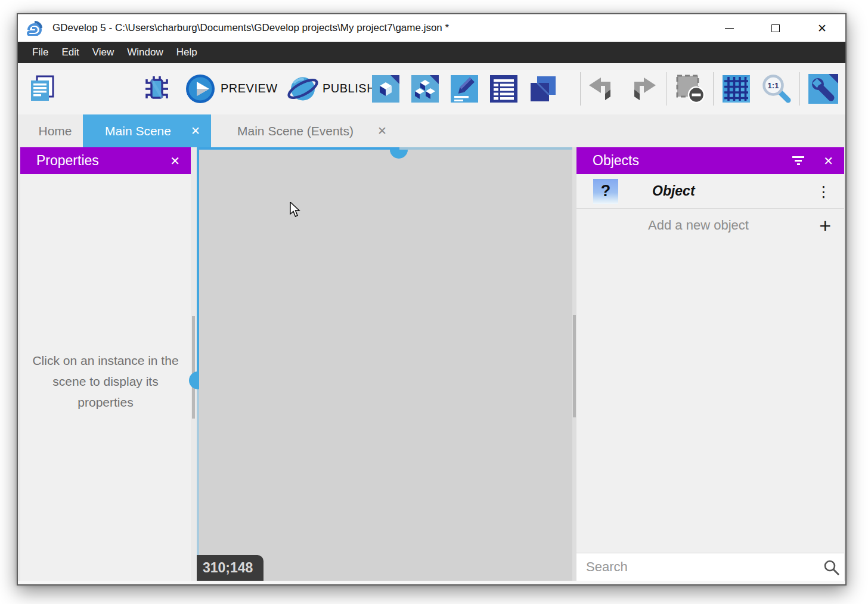 The width and height of the screenshot is (868, 604). Describe the element at coordinates (106, 382) in the screenshot. I see `properties-empty-message: Click on an instance in the scene to dis…` at that location.